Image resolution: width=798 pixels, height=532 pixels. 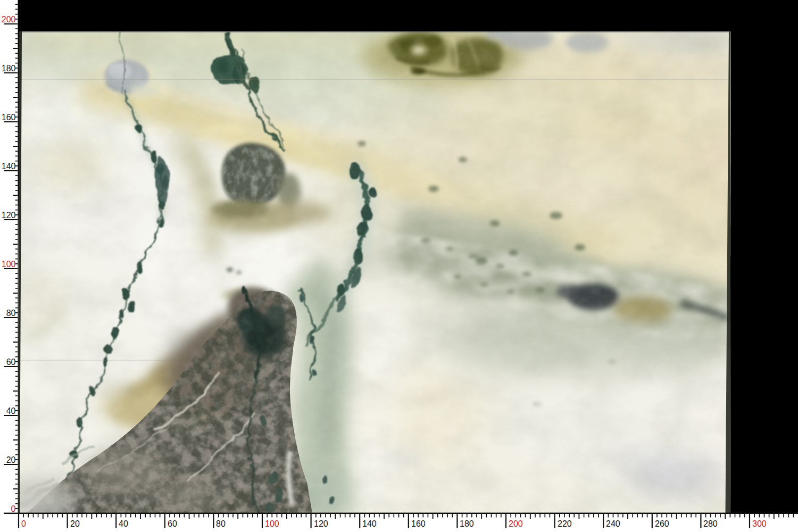 What do you see at coordinates (613, 523) in the screenshot?
I see `svg-text: 240` at bounding box center [613, 523].